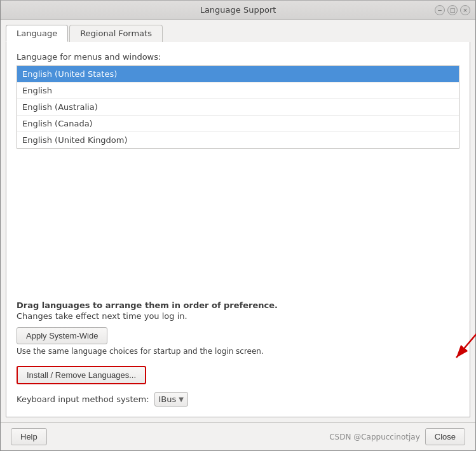 This screenshot has width=476, height=451. I want to click on drag-hint: Drag languages to arrange them in order …, so click(238, 305).